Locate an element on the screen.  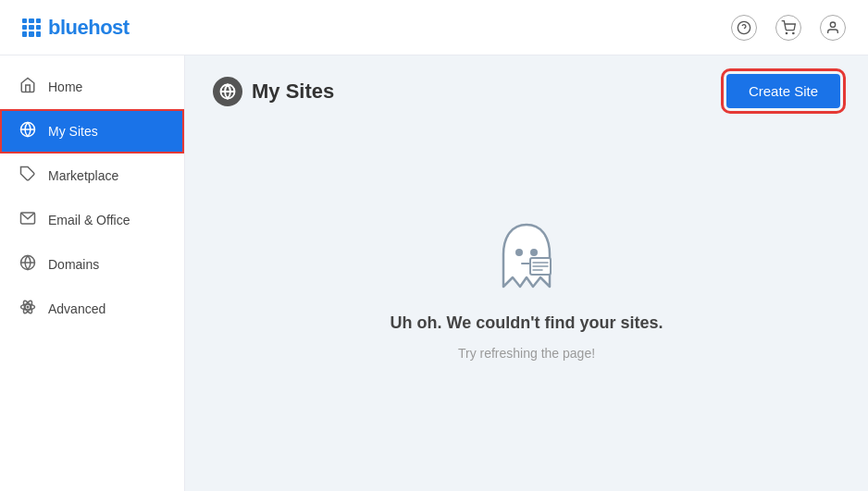
sidebar-item-email-office: Email & Office is located at coordinates (93, 220).